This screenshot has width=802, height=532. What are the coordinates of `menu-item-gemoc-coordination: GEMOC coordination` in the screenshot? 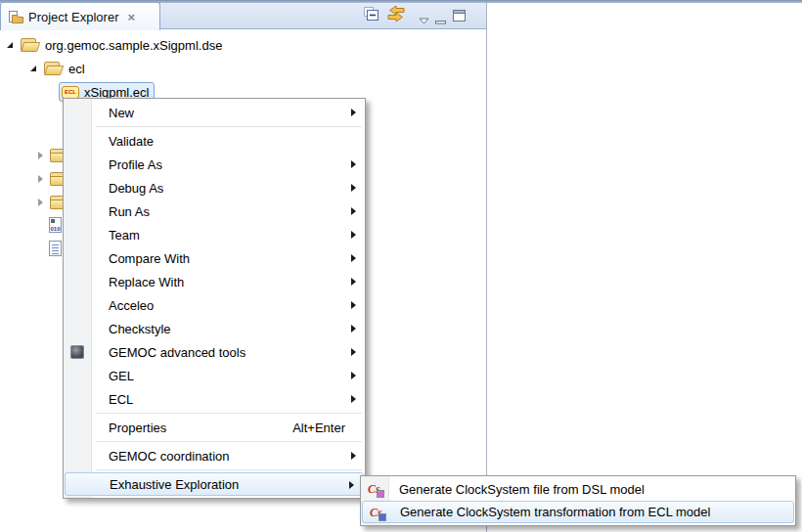 It's located at (214, 456).